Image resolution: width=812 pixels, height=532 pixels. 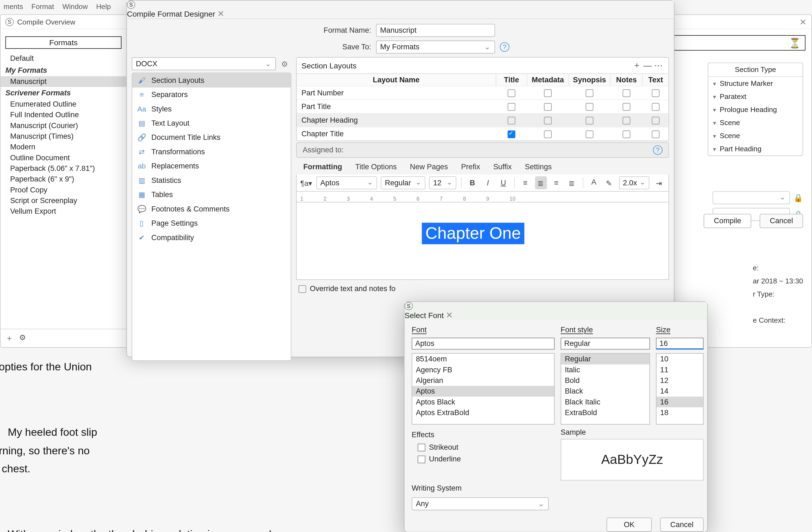 I want to click on font-style-input: Regular, so click(x=605, y=344).